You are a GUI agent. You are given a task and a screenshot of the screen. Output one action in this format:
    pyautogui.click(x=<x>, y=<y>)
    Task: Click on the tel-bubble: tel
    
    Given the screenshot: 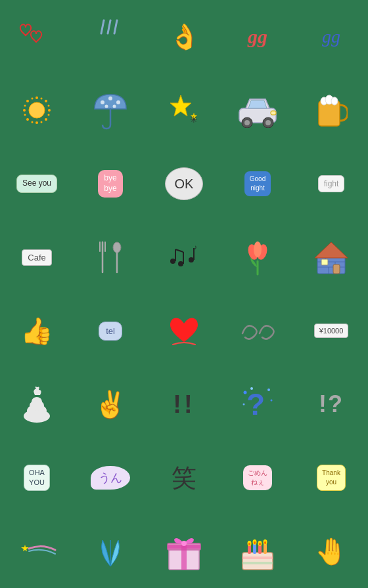 What is the action you would take?
    pyautogui.click(x=110, y=331)
    